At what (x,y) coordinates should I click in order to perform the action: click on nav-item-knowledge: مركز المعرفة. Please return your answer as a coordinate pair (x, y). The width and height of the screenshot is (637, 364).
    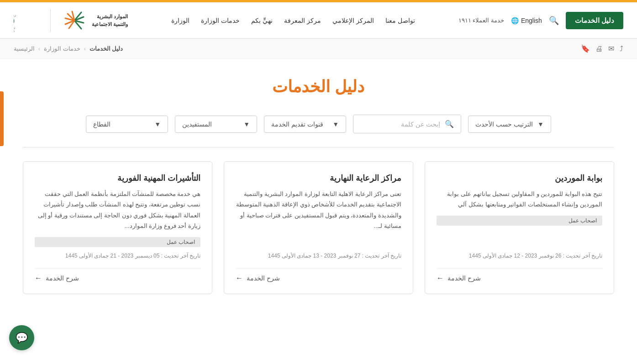
    Looking at the image, I should click on (302, 21).